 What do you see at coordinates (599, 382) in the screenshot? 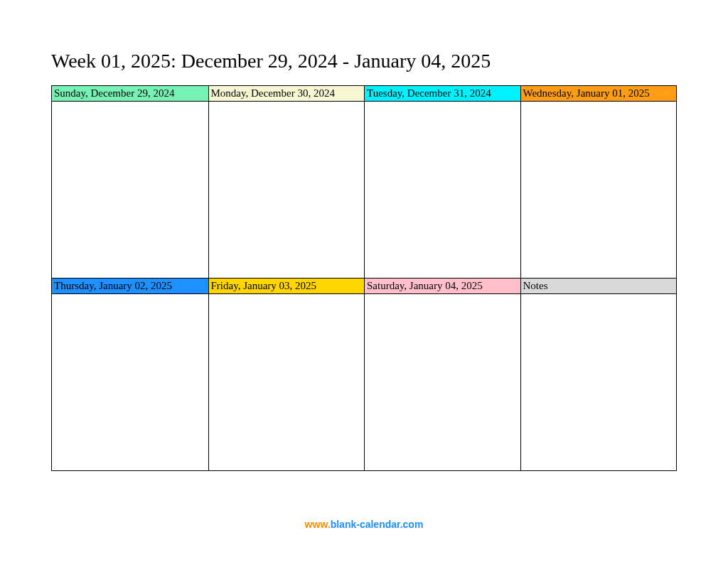
I see `notes-cell` at bounding box center [599, 382].